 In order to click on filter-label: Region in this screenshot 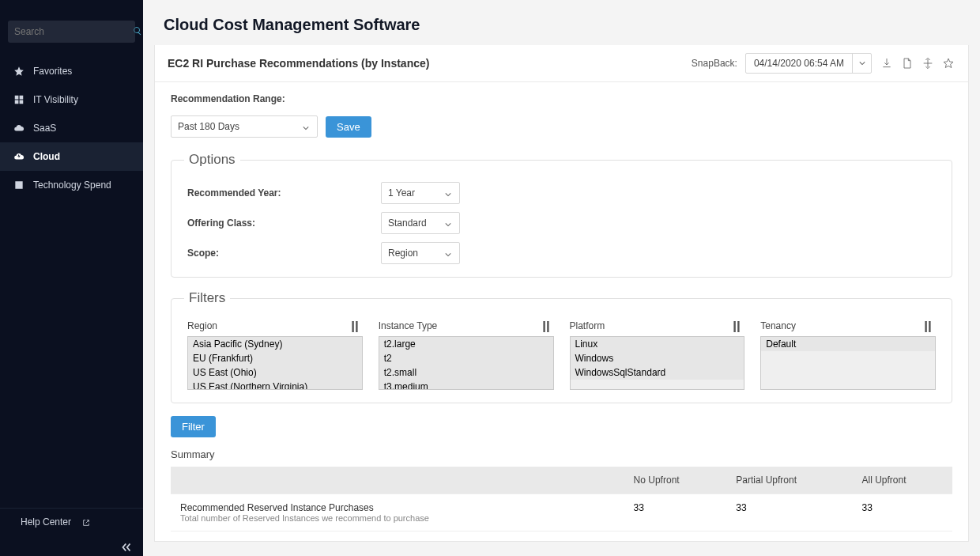, I will do `click(202, 326)`.